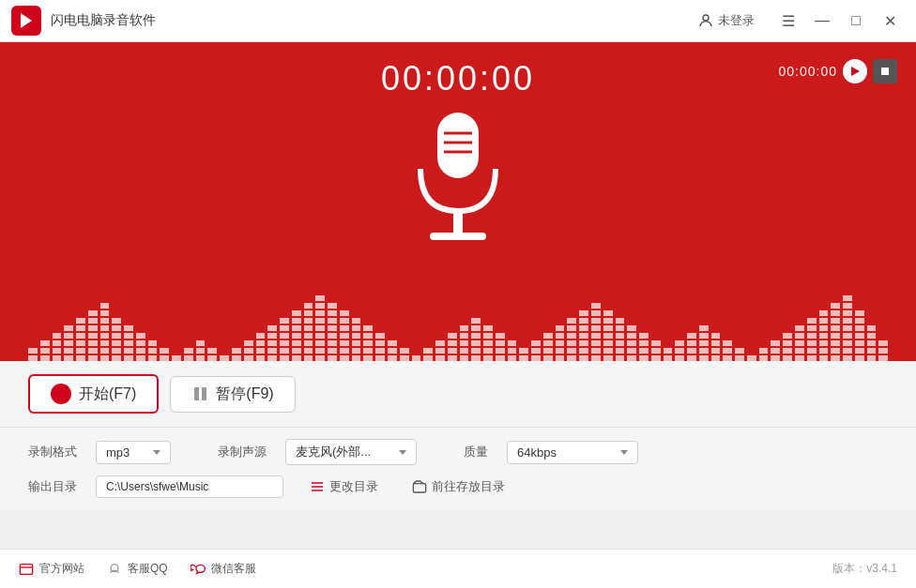  Describe the element at coordinates (809, 71) in the screenshot. I see `playback-time: 00:00:00` at that location.